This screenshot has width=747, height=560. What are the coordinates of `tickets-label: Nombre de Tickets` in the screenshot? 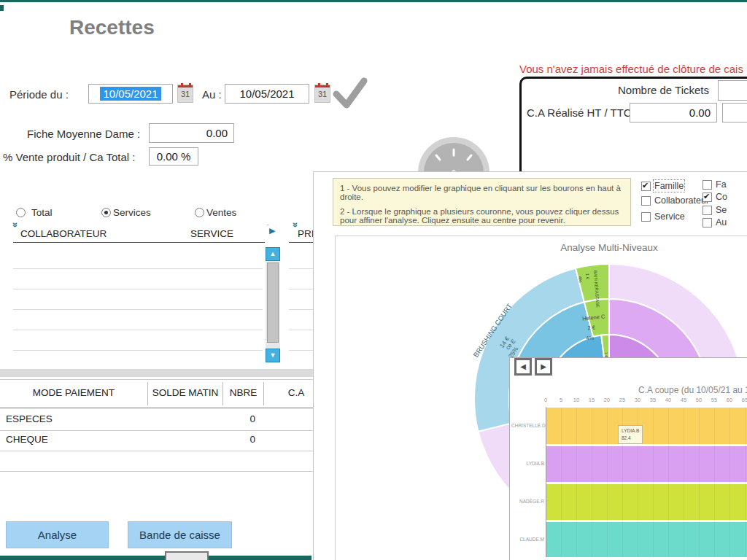 It's located at (654, 90).